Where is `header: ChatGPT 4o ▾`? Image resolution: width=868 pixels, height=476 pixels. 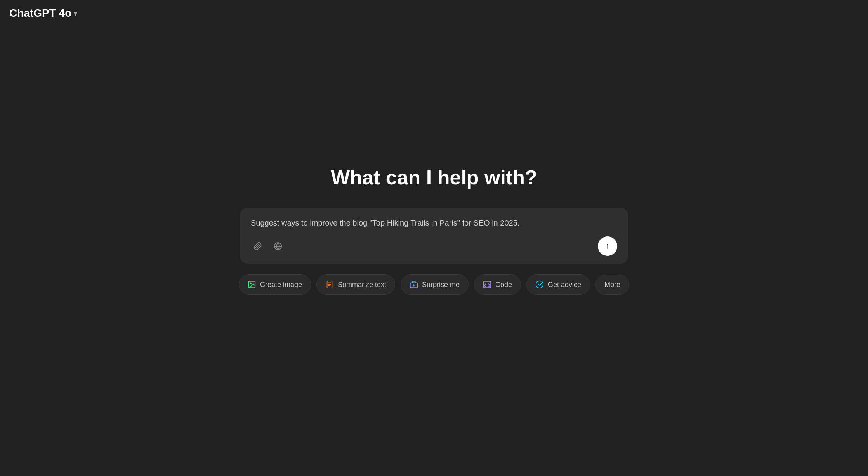
header: ChatGPT 4o ▾ is located at coordinates (43, 13).